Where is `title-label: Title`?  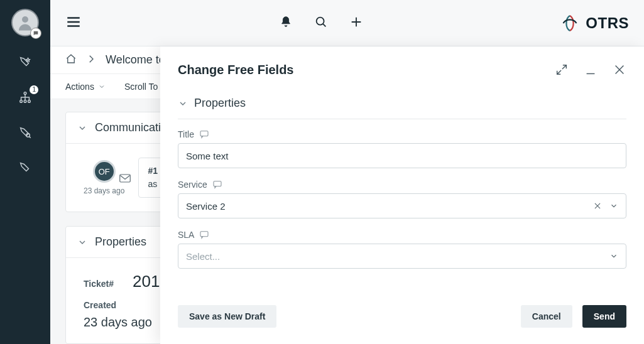 title-label: Title is located at coordinates (186, 134).